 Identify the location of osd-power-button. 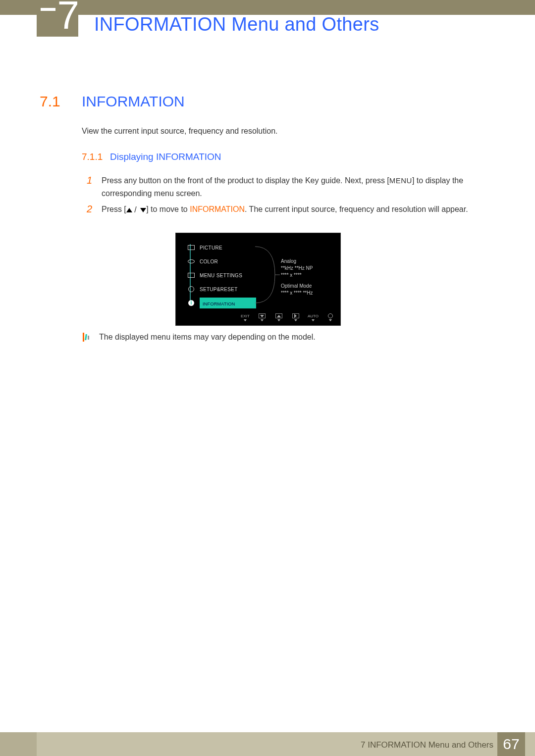
(330, 317).